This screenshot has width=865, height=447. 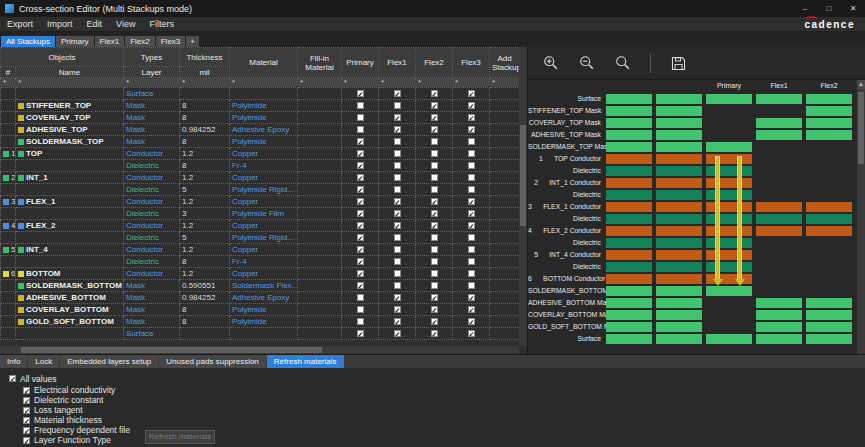 I want to click on material-cell: Copper, so click(x=264, y=154).